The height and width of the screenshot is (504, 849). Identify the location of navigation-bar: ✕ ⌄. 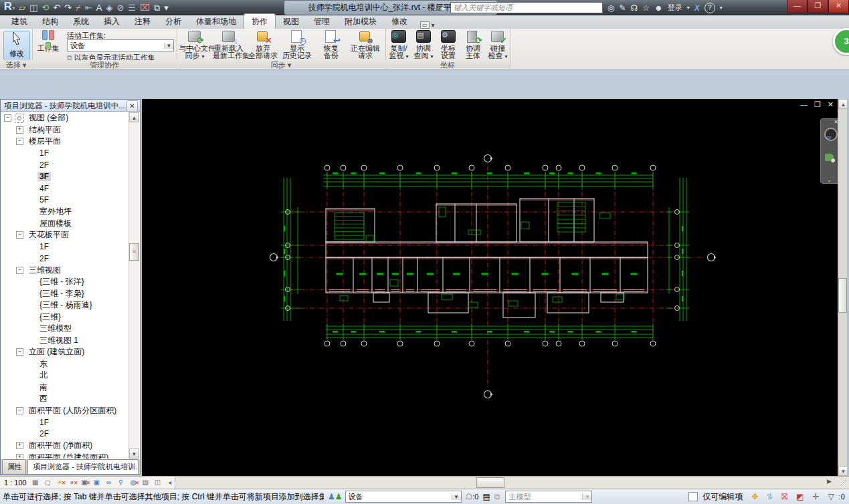
(829, 151).